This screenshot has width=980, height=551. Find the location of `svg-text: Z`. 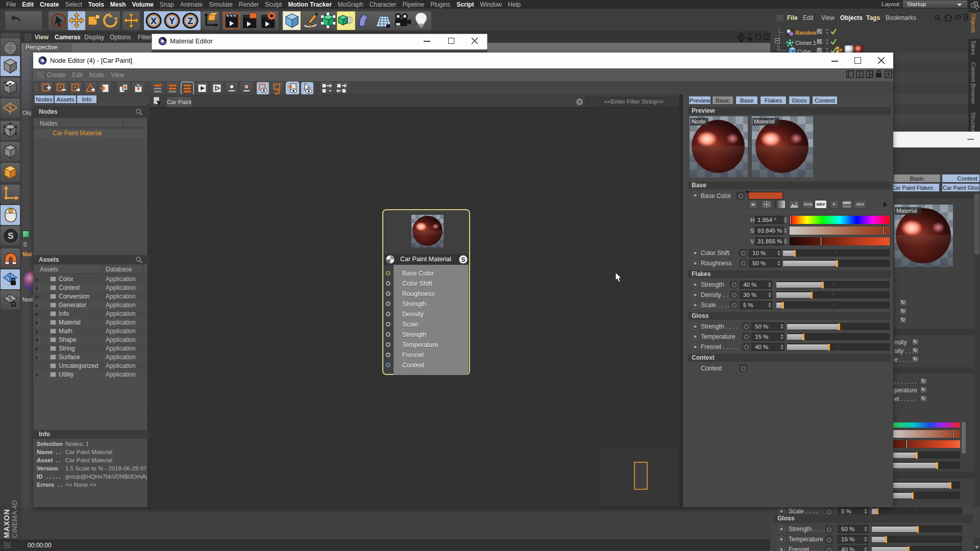

svg-text: Z is located at coordinates (190, 21).